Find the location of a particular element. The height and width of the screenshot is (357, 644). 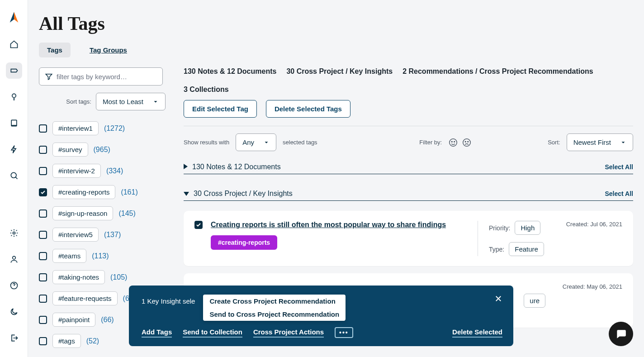

tag-chip: #survey is located at coordinates (71, 149).